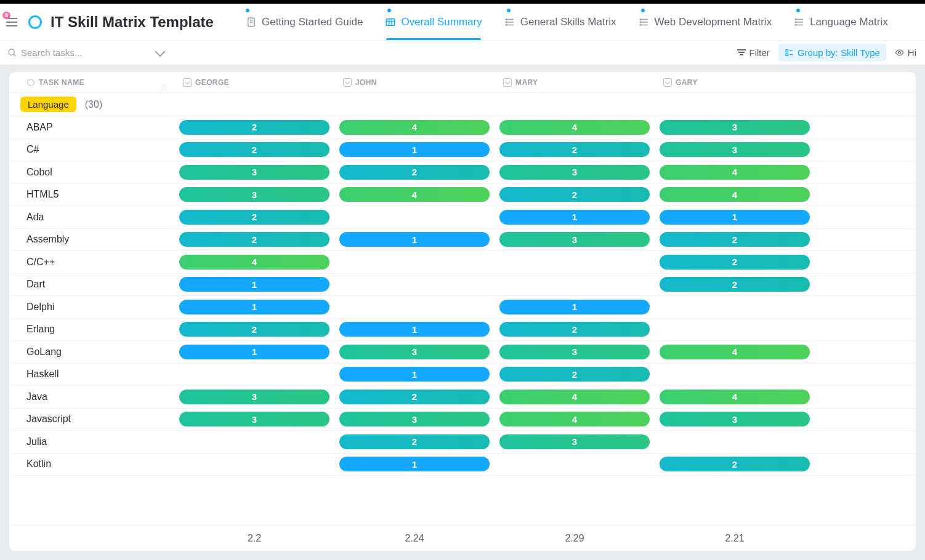 Image resolution: width=925 pixels, height=560 pixels. I want to click on table-row: Assembly2132, so click(462, 240).